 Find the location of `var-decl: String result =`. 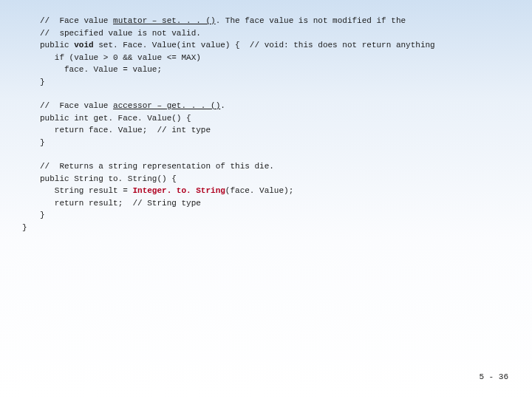

var-decl: String result = is located at coordinates (86, 191).